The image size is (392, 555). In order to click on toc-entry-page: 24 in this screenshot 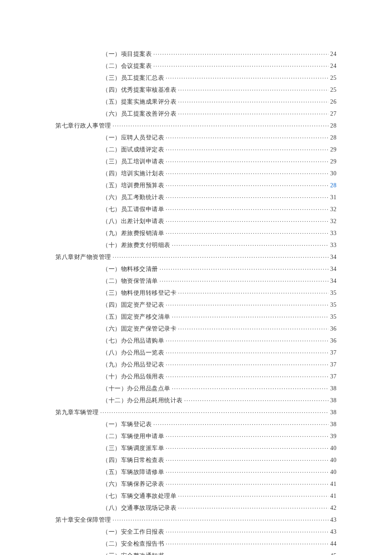, I will do `click(333, 66)`.